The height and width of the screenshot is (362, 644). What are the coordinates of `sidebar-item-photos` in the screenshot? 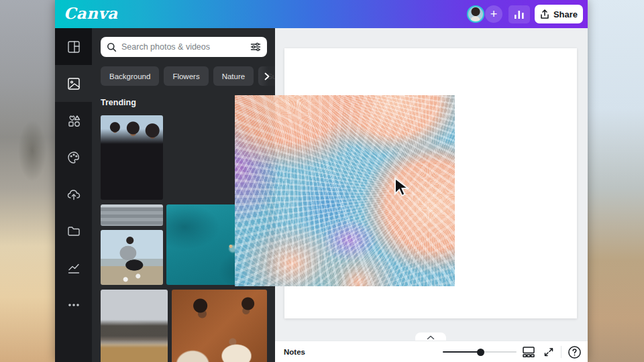 It's located at (74, 83).